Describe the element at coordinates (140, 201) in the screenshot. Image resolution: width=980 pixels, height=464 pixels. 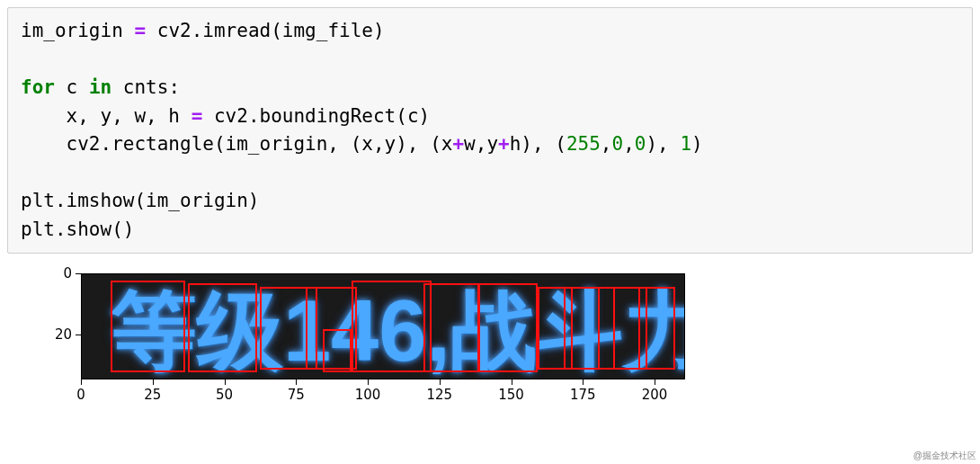
I see `code-line-7: plt.imshow(im_origin)` at that location.